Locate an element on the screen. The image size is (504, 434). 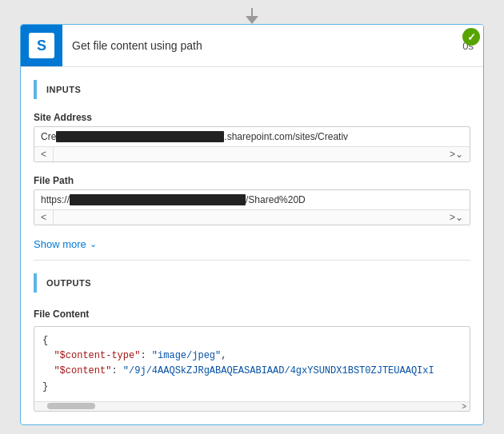
file-path-scroll-controls: < >⌄ is located at coordinates (252, 217).